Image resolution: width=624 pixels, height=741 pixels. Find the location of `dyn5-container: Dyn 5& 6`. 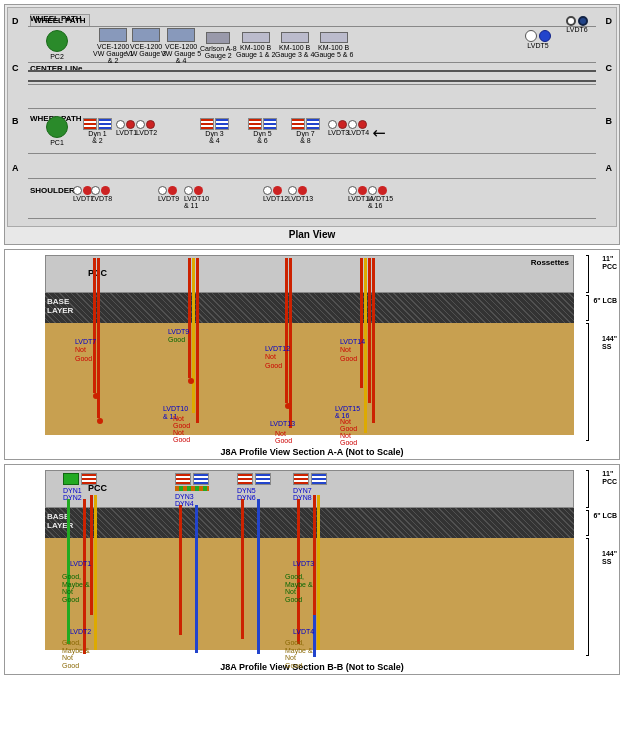

dyn5-container: Dyn 5& 6 is located at coordinates (262, 131).